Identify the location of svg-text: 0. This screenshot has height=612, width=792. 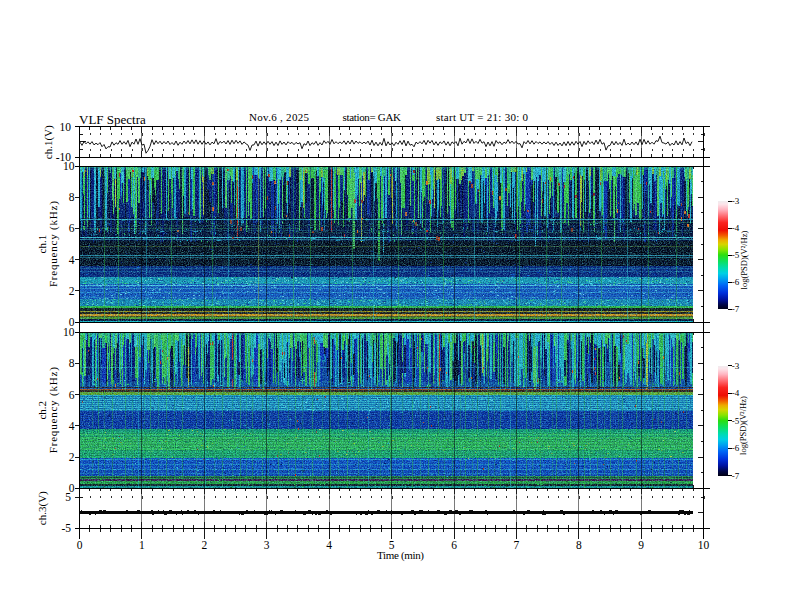
(80, 545).